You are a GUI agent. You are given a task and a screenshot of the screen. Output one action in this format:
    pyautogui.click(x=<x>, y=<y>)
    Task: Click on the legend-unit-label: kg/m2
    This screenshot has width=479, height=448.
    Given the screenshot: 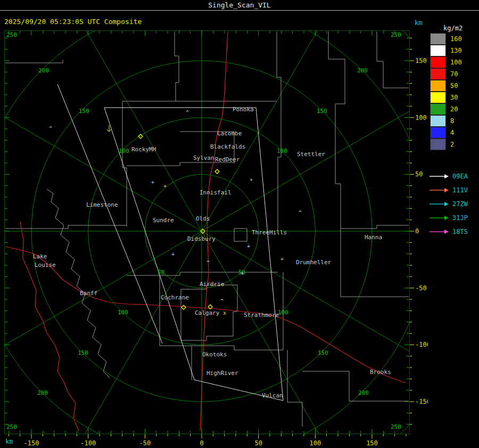 What is the action you would take?
    pyautogui.click(x=453, y=28)
    